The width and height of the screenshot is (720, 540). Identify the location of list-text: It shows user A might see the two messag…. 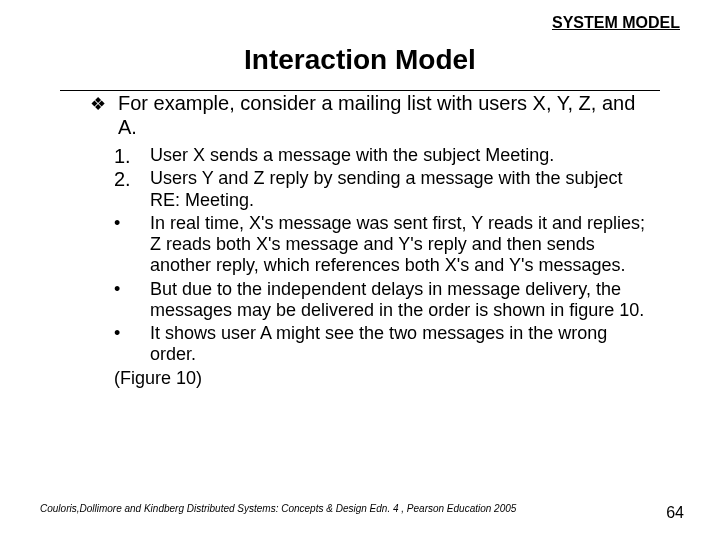
(378, 344).